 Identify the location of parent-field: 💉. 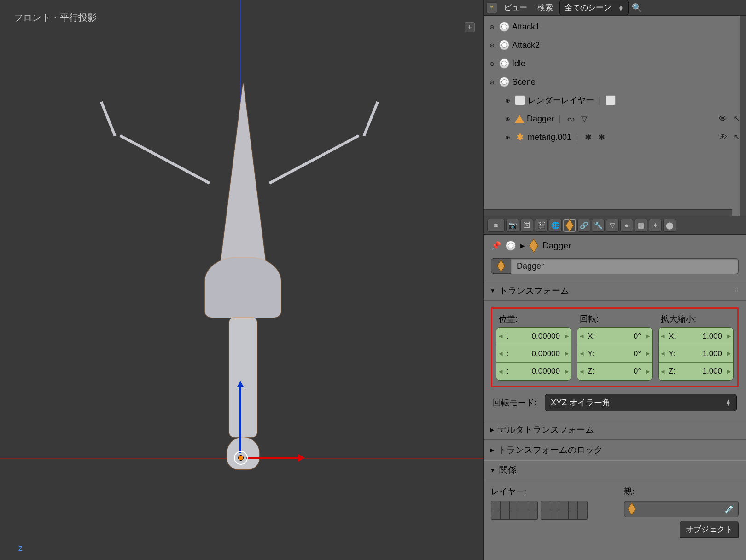
(682, 509).